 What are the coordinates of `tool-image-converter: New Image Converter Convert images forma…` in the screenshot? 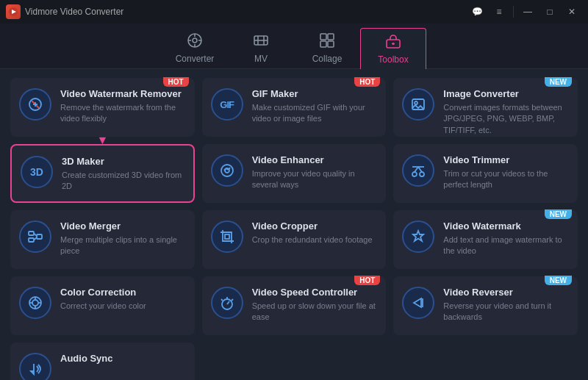 It's located at (485, 107).